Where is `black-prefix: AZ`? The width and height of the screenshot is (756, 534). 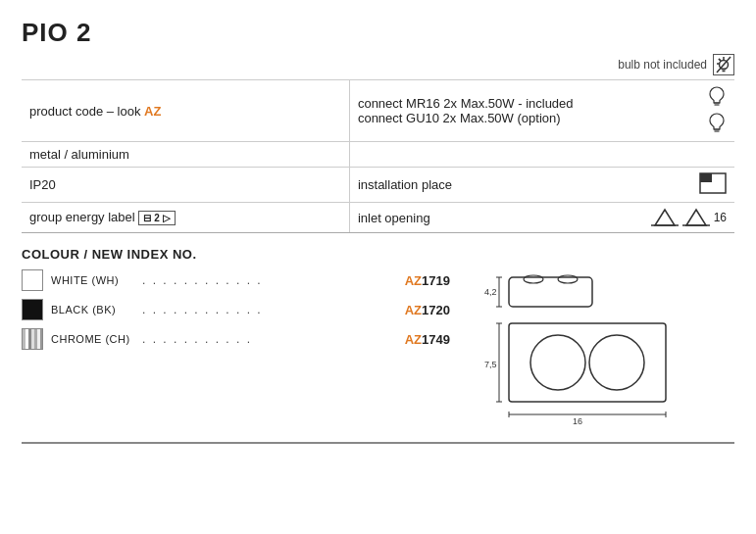
black-prefix: AZ is located at coordinates (414, 310).